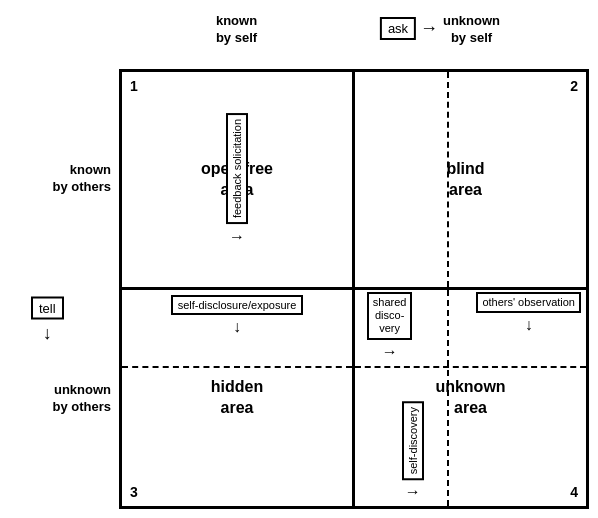 This screenshot has height=518, width=598. Describe the element at coordinates (409, 28) in the screenshot. I see `ask-arrow-group: ask →` at that location.